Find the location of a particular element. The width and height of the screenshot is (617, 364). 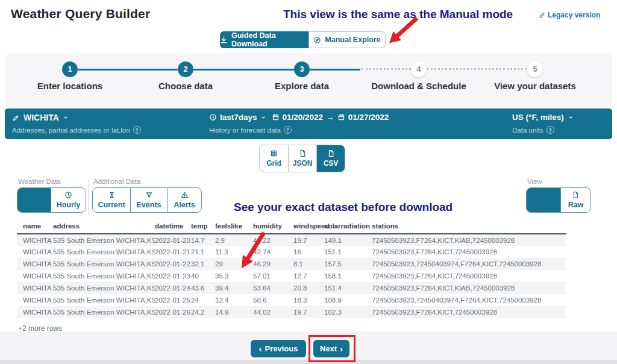

units-value: US (°F, miles) is located at coordinates (538, 117).